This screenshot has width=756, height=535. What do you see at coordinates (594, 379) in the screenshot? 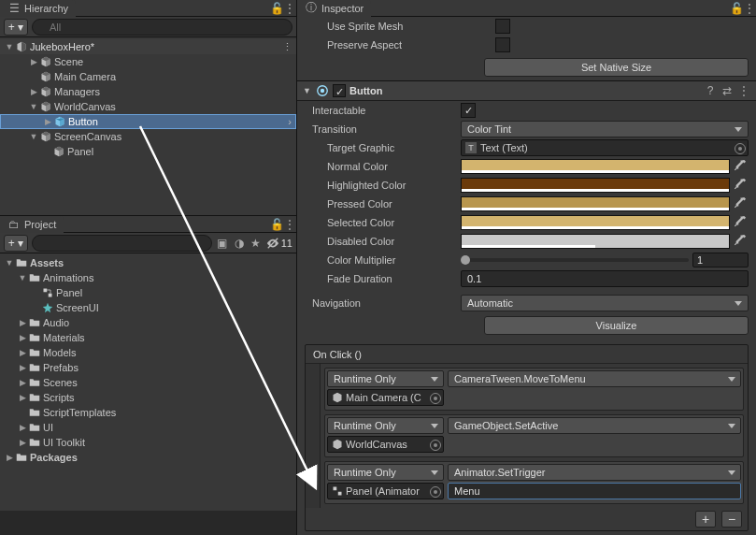
I see `function-dropdown: CameraTween.MoveToMenu` at bounding box center [594, 379].